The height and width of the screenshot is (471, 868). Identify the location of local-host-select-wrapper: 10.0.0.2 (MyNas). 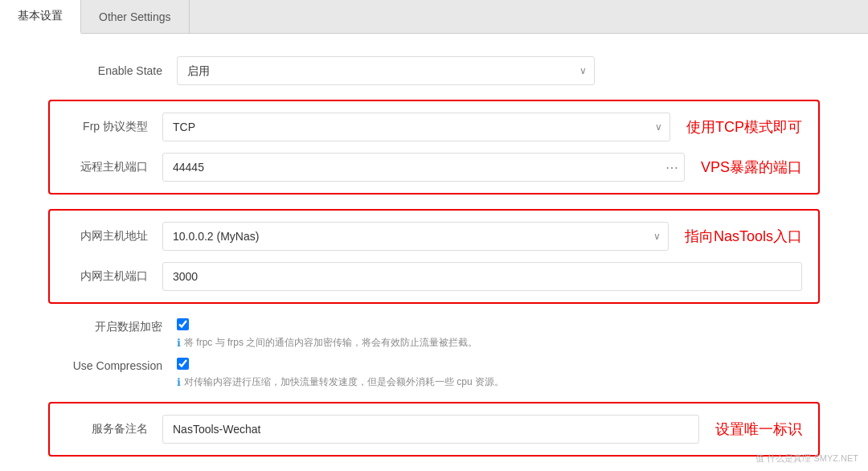
(416, 236).